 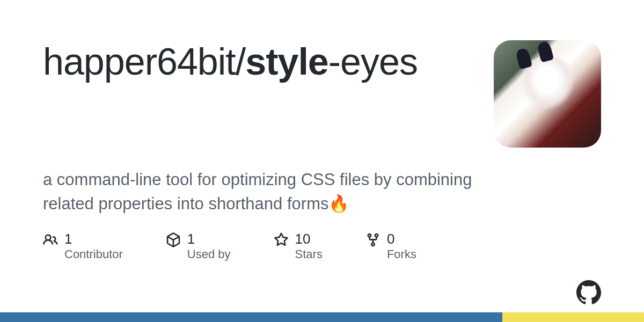 I want to click on stat-stars: 10 Stars, so click(x=298, y=247).